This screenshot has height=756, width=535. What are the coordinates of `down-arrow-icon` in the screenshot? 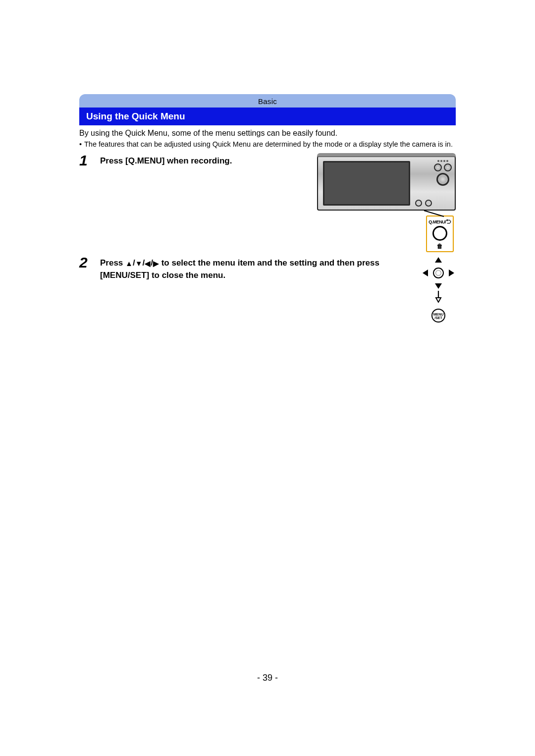 It's located at (438, 298).